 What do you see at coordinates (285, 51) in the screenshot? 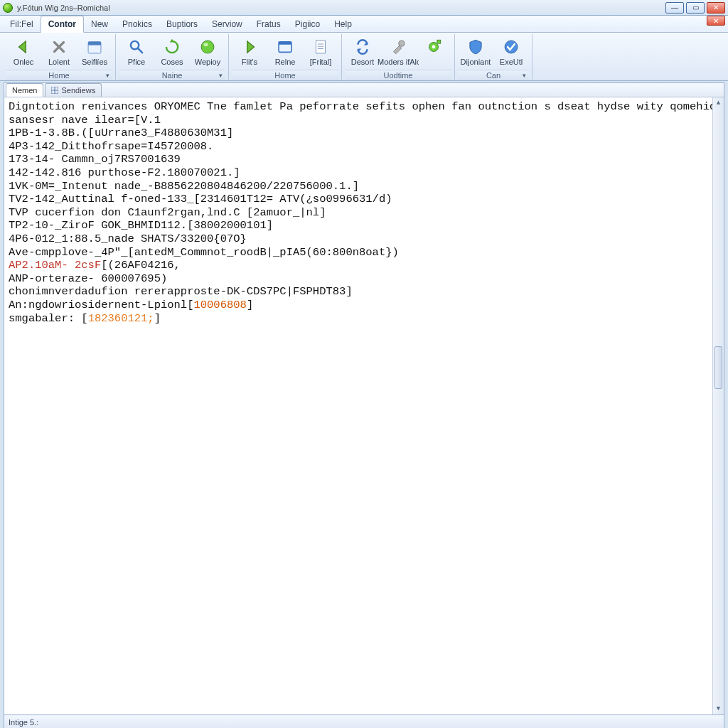
I see `ribbon-btn-relne: Relne` at bounding box center [285, 51].